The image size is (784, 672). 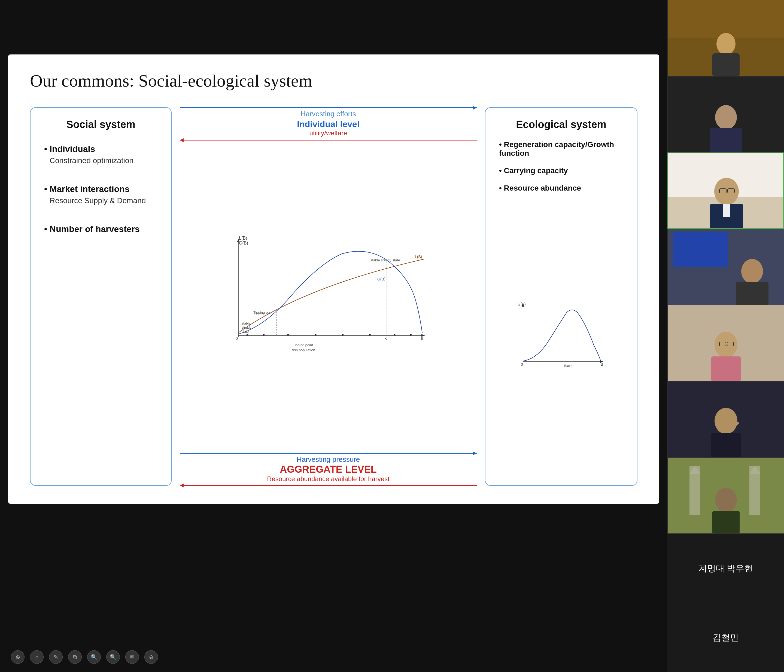 I want to click on svg-text: B𝑚𝑠𝑠, so click(x=568, y=366).